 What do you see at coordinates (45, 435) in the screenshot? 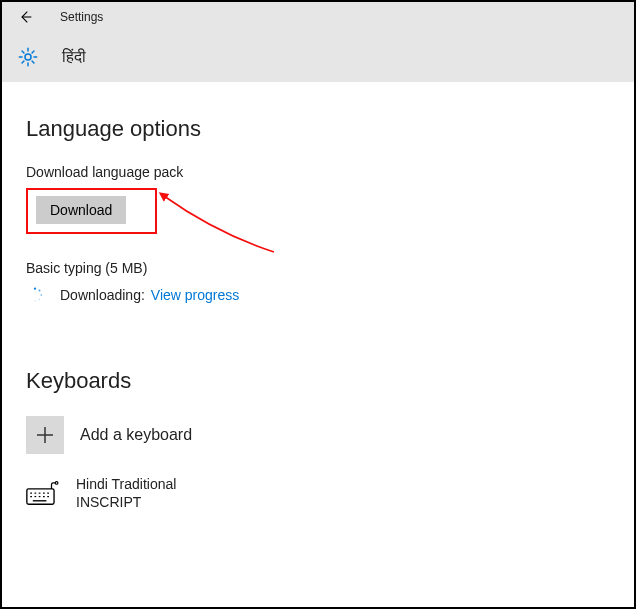
I see `plus-icon` at bounding box center [45, 435].